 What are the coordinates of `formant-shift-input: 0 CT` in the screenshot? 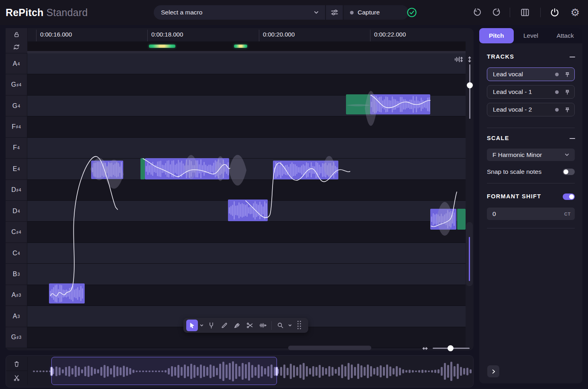 It's located at (531, 214).